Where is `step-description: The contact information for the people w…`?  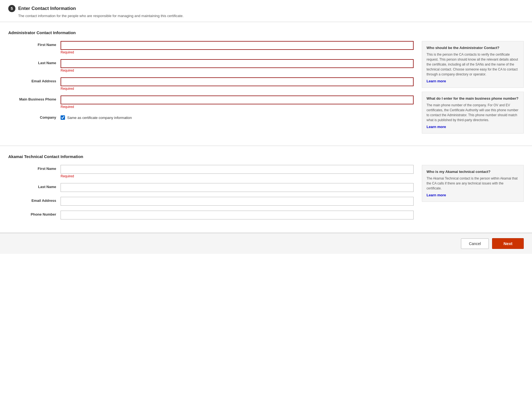 step-description: The contact information for the people w… is located at coordinates (266, 16).